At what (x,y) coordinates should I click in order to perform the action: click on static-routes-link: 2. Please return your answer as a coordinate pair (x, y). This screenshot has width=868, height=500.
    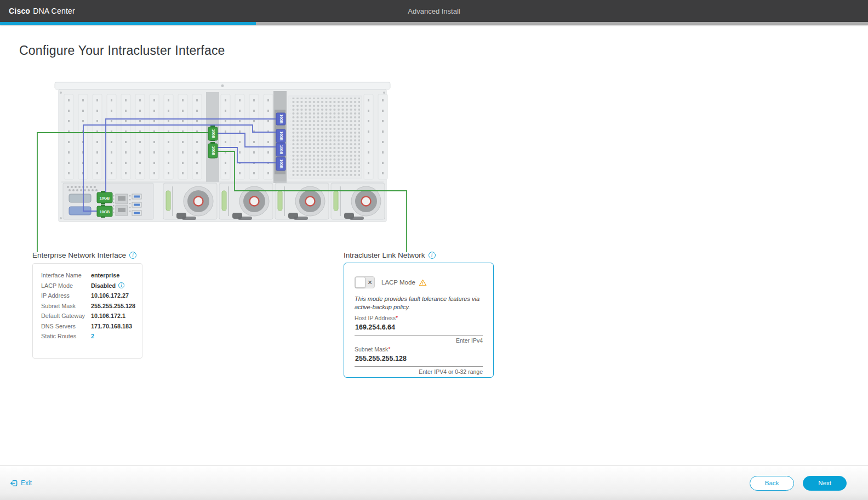
    Looking at the image, I should click on (93, 336).